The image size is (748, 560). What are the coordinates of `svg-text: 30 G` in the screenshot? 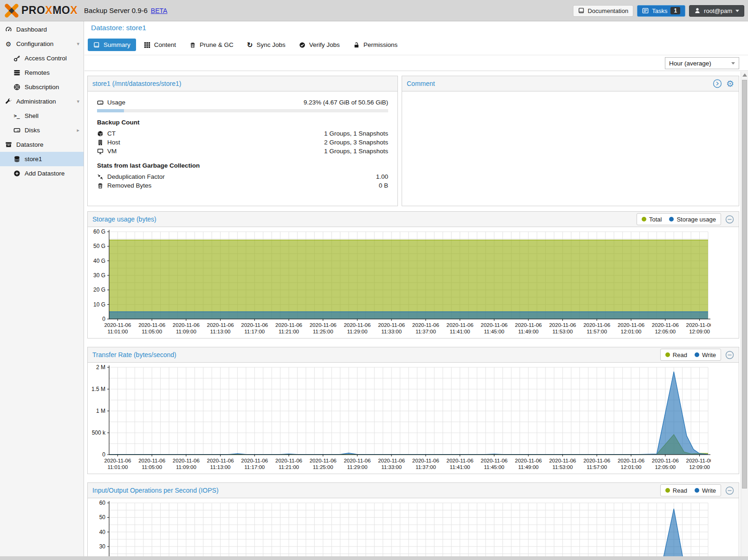 It's located at (99, 275).